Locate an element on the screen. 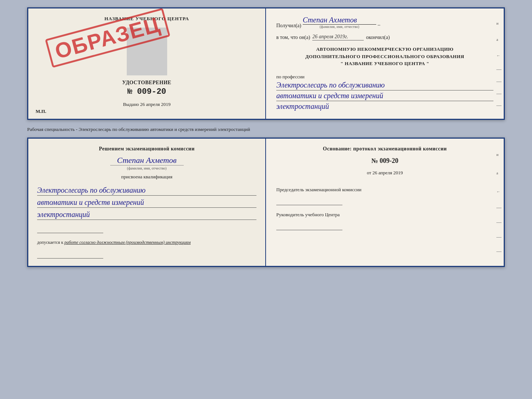 This screenshot has height=399, width=532. doc-top-left: НАЗВАНИЕ УЧЕБНОГО ЦЕНТРА УДОСТОВЕРЕНИЕ №… is located at coordinates (147, 64).